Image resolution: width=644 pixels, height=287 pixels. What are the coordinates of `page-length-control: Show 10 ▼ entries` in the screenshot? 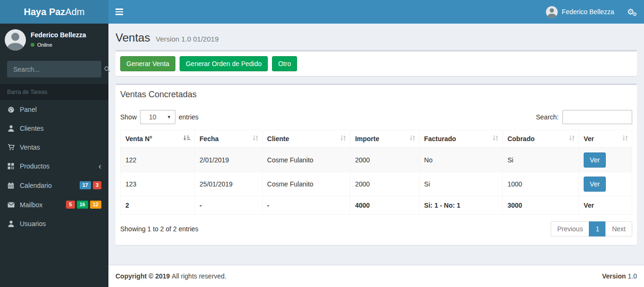 It's located at (159, 117).